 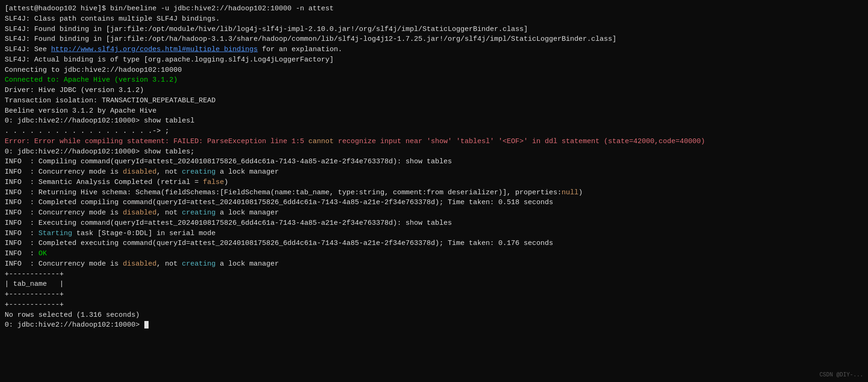 What do you see at coordinates (434, 183) in the screenshot?
I see `terminal-line: INFO : Semantic Analysis Completed (retr…` at bounding box center [434, 183].